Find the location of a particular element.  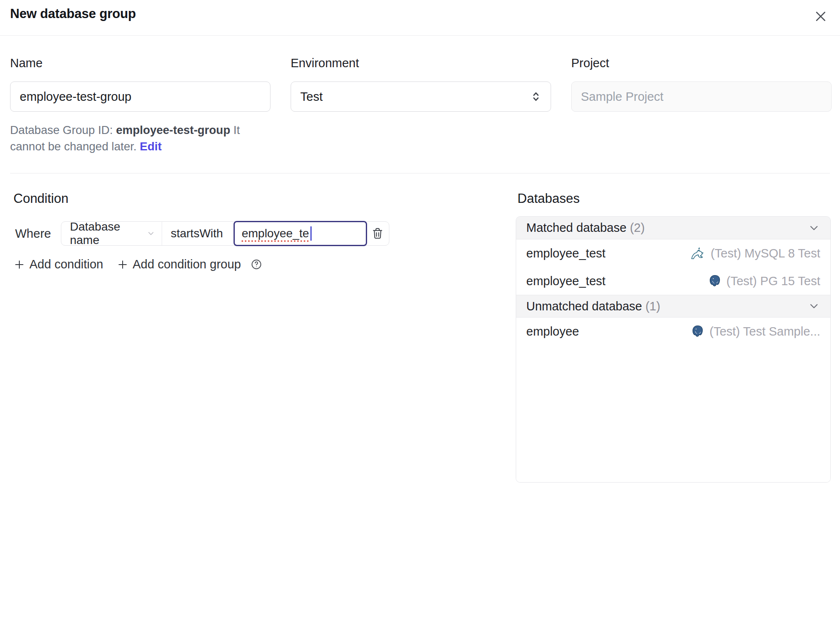

environment-value: Test is located at coordinates (312, 97).